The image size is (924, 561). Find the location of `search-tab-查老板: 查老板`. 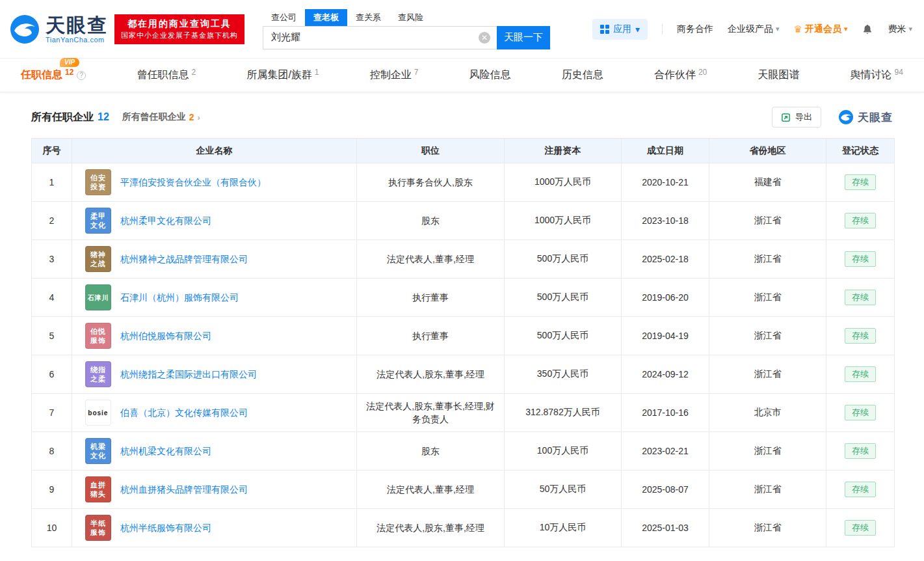

search-tab-查老板: 查老板 is located at coordinates (326, 18).